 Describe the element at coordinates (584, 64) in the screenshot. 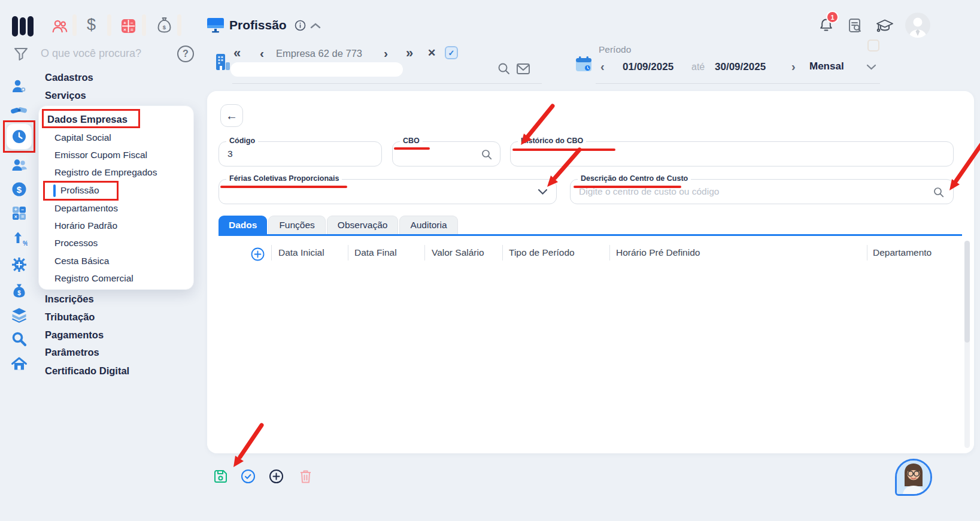

I see `calendar-icon` at that location.